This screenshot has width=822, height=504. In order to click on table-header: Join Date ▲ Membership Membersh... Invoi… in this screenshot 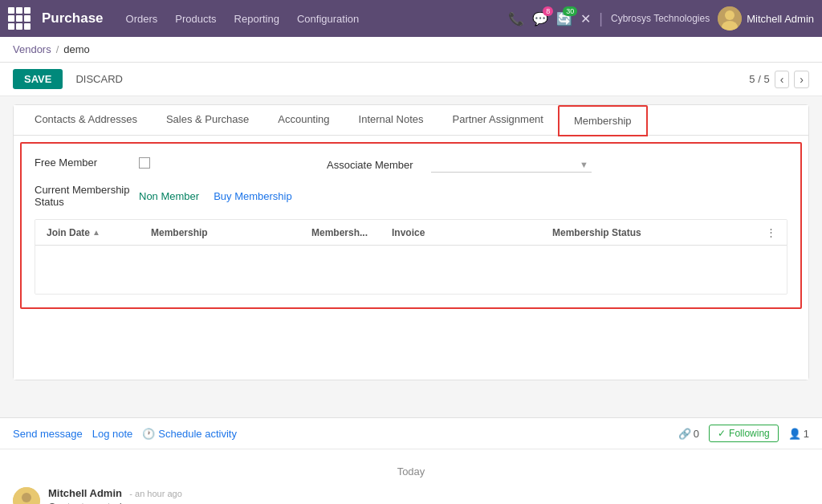, I will do `click(411, 233)`.